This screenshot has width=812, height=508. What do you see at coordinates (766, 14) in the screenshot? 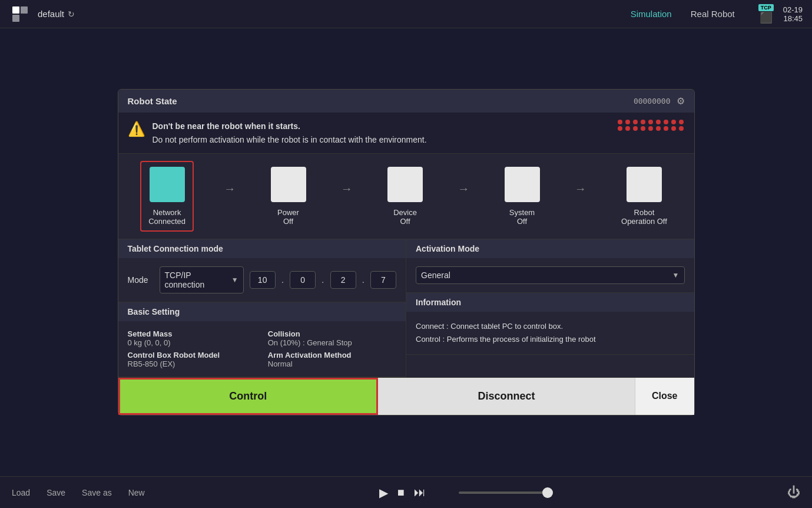
I see `tcp-indicator: TCP ⬛` at bounding box center [766, 14].